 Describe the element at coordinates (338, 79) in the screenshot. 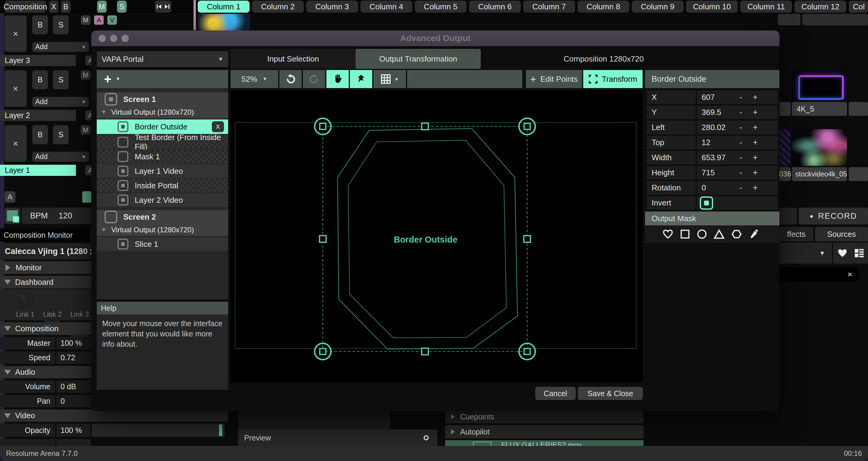

I see `pan-tool-button` at that location.